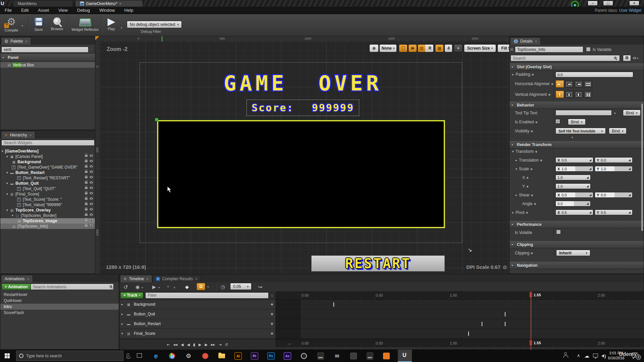 The image size is (644, 362). I want to click on previous-key-button: ◀◀, so click(175, 345).